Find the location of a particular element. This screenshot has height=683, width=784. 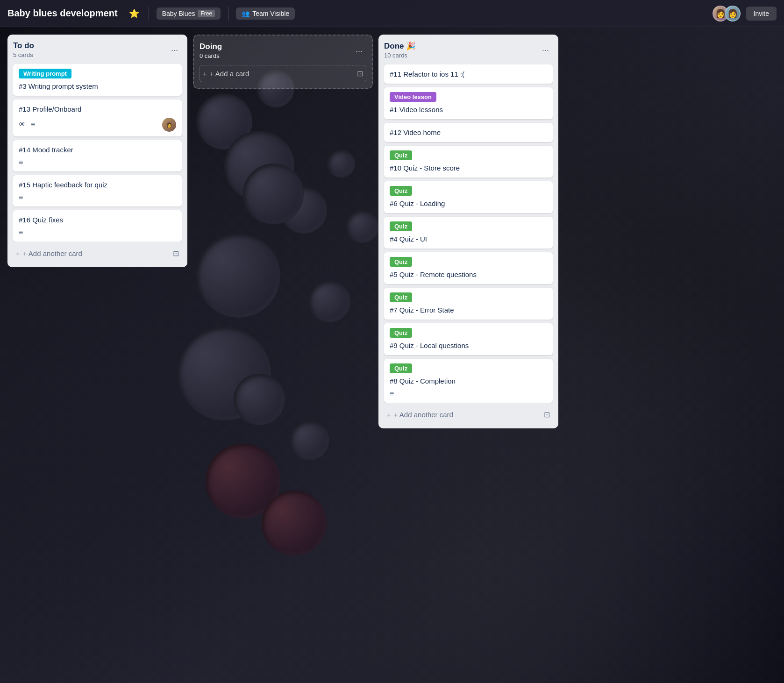

header-divider is located at coordinates (149, 14).